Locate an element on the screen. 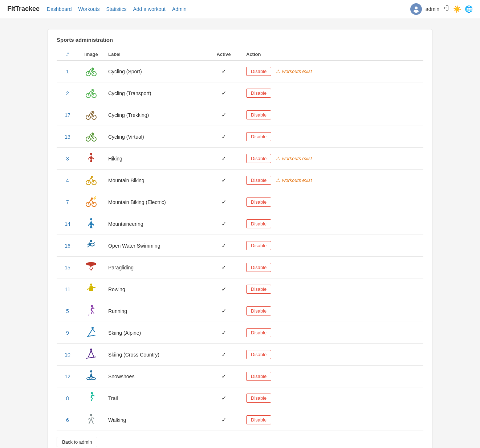 Image resolution: width=480 pixels, height=448 pixels. sport-label: Walking is located at coordinates (155, 420).